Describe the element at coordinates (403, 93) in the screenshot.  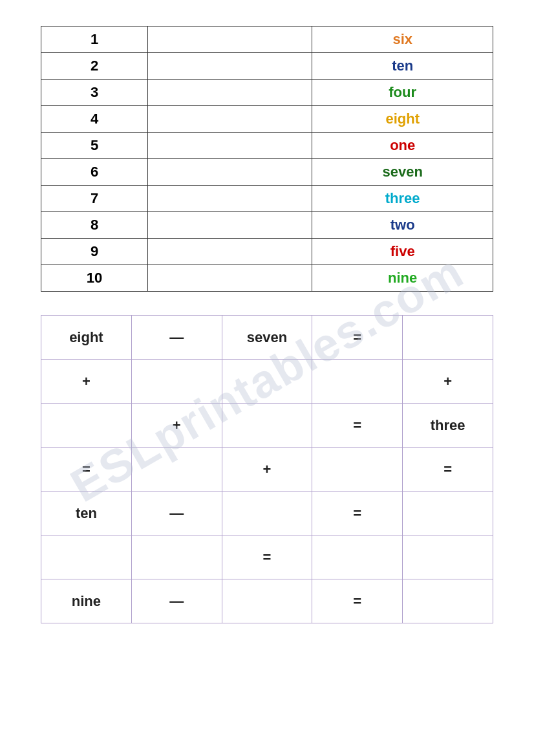
I see `word-cell: four` at that location.